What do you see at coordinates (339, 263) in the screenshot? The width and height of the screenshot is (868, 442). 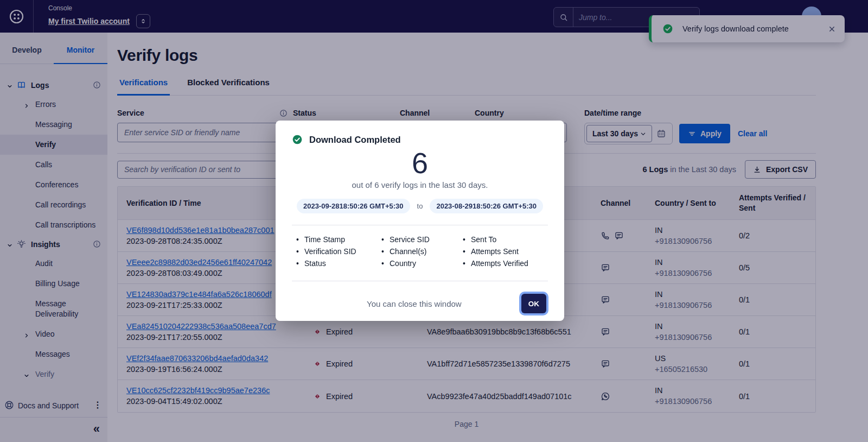 I see `field-item: Status` at bounding box center [339, 263].